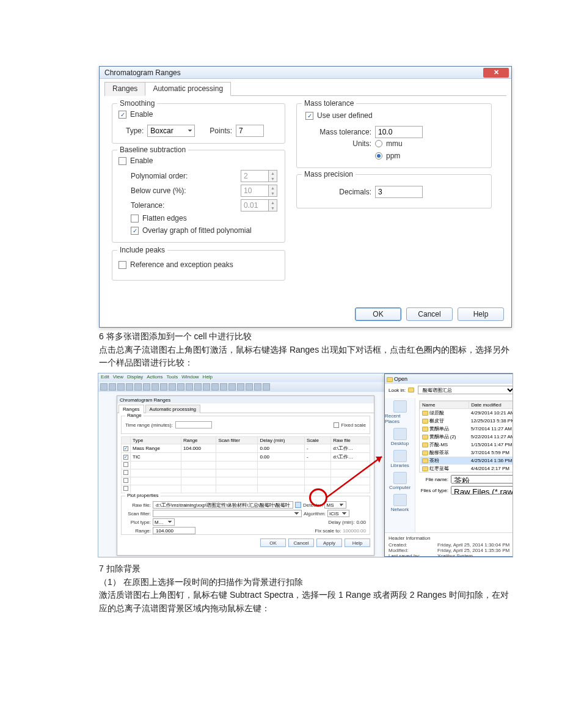  What do you see at coordinates (400, 459) in the screenshot?
I see `places-libraries: Libraries` at bounding box center [400, 459].